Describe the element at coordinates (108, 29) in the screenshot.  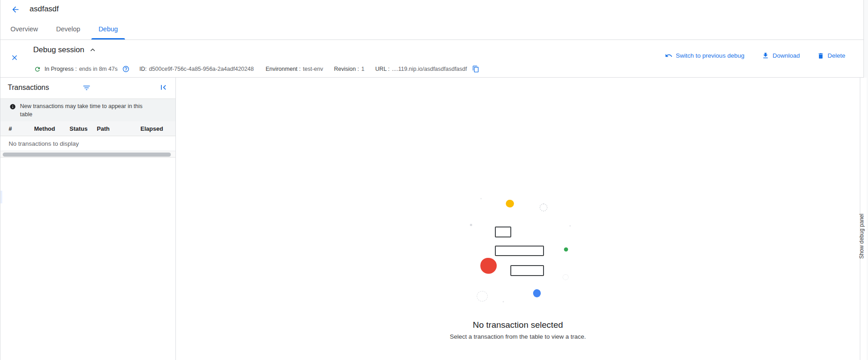
I see `tab-debug-label: Debug` at that location.